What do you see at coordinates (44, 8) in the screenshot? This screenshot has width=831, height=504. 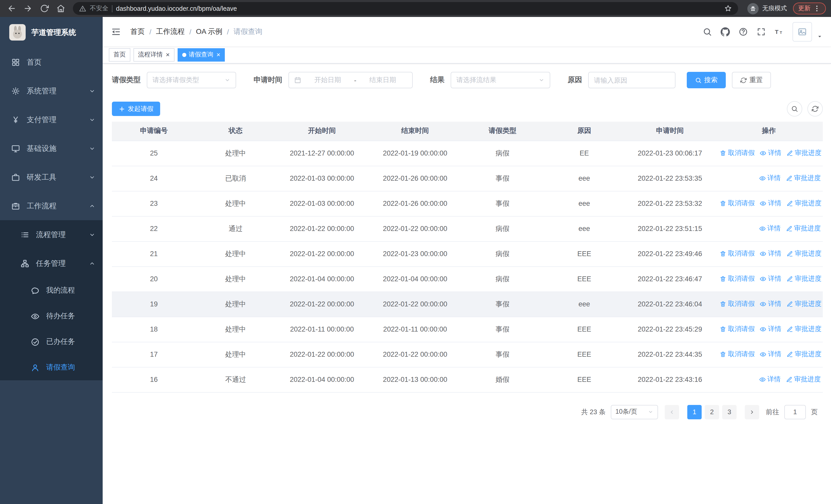 I see `browser-reload-button` at bounding box center [44, 8].